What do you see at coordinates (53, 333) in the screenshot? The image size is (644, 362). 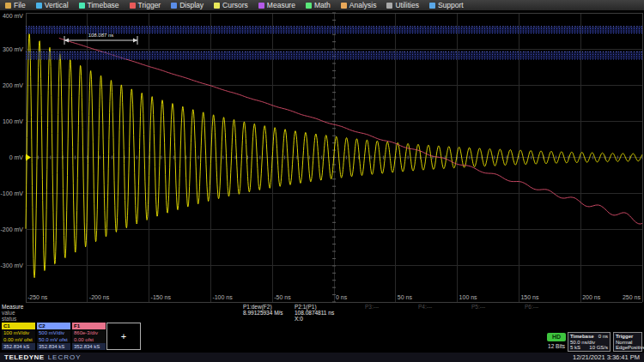 I see `channel-scale: 500 mV/div` at bounding box center [53, 333].